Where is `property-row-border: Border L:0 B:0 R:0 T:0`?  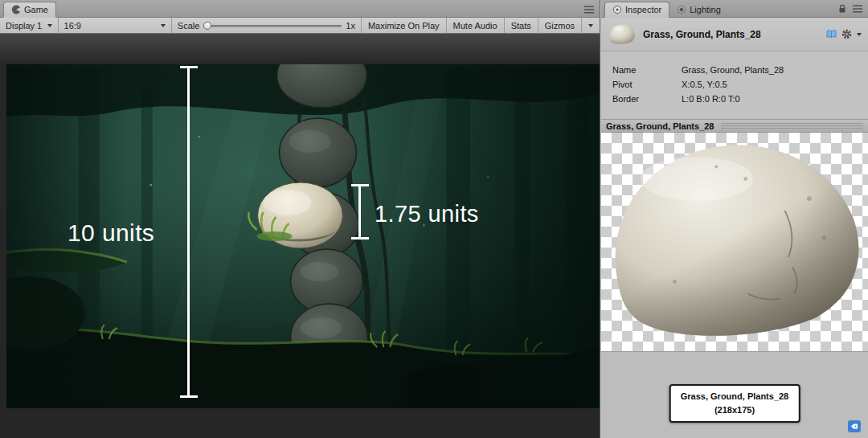
property-row-border: Border L:0 B:0 R:0 T:0 is located at coordinates (740, 99).